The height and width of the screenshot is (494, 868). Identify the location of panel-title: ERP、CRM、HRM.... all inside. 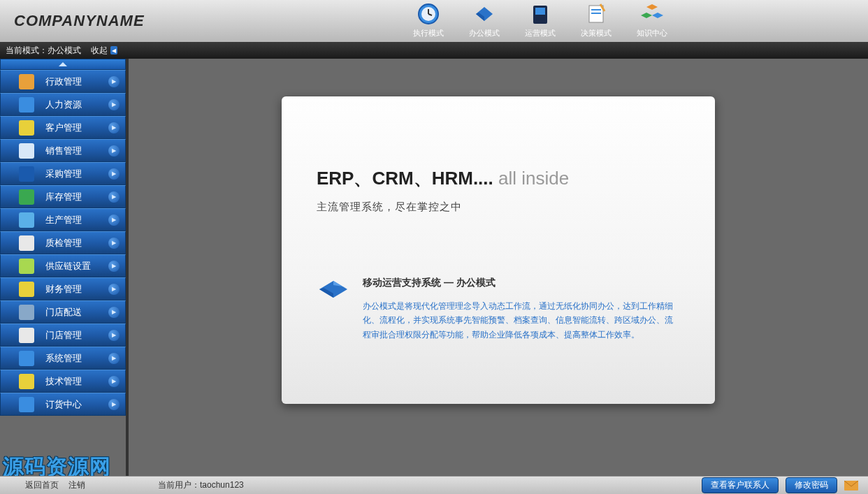
(498, 179).